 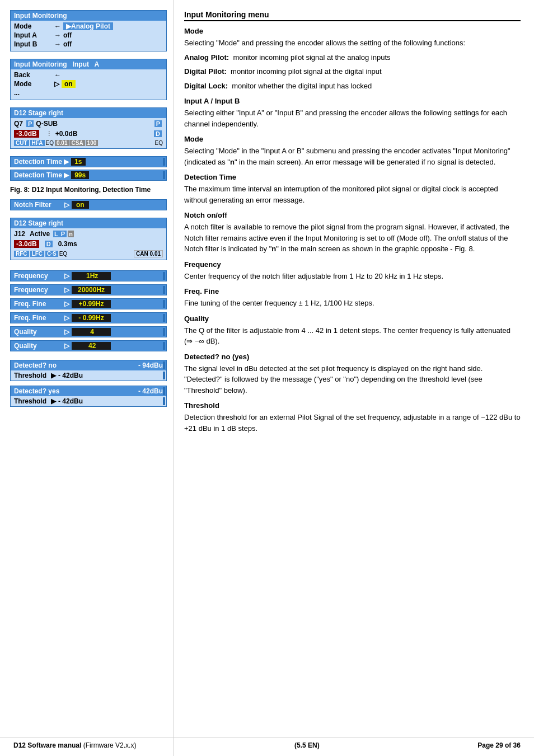 I want to click on widget1-inputa-value: off, so click(x=67, y=35).